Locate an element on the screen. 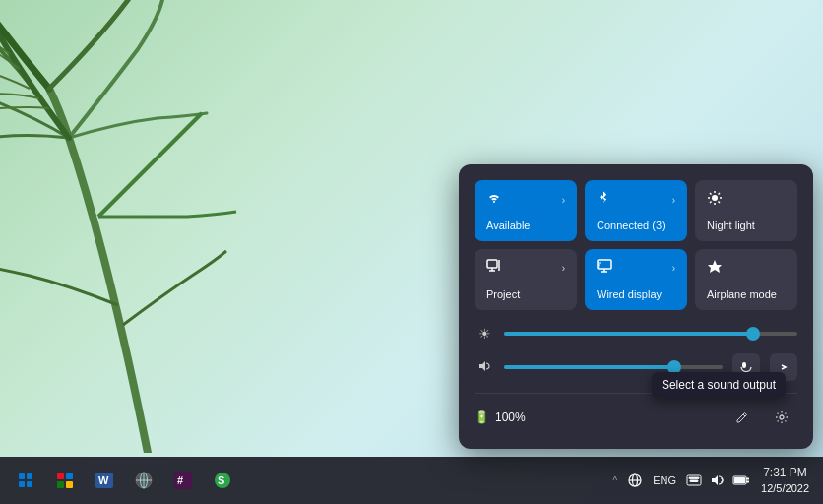 This screenshot has height=504, width=823. language-button: ENG is located at coordinates (665, 480).